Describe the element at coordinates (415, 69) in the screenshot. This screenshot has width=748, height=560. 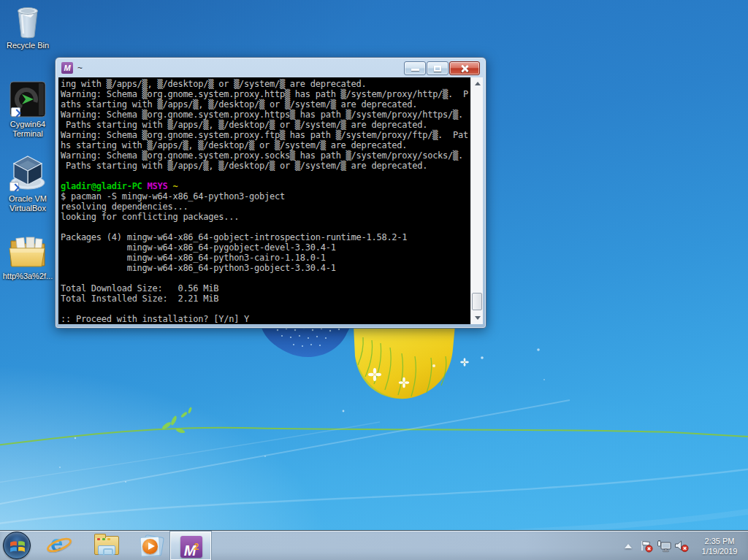
I see `minimize-button` at that location.